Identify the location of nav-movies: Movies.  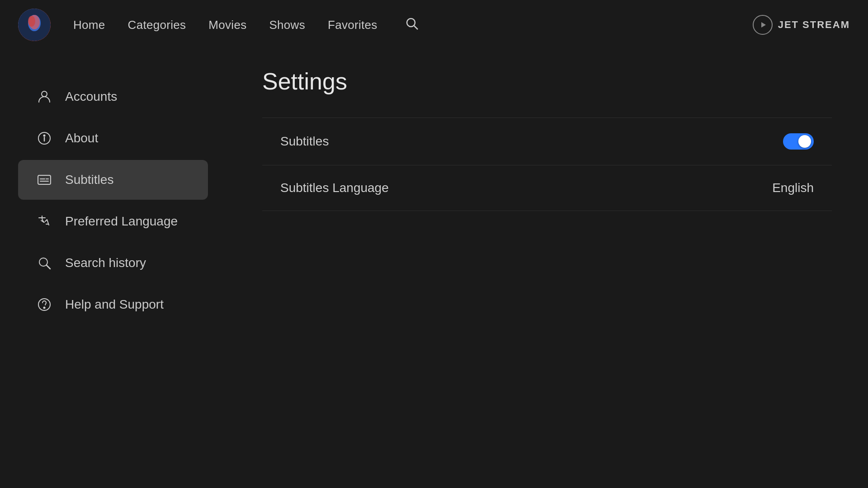
(227, 25).